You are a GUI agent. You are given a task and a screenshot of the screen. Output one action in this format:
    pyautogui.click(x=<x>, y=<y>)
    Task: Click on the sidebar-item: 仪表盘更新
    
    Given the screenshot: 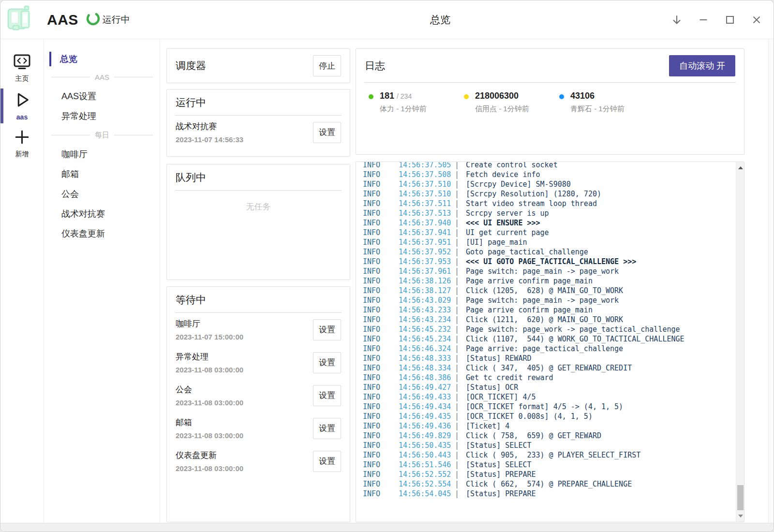 What is the action you would take?
    pyautogui.click(x=102, y=233)
    